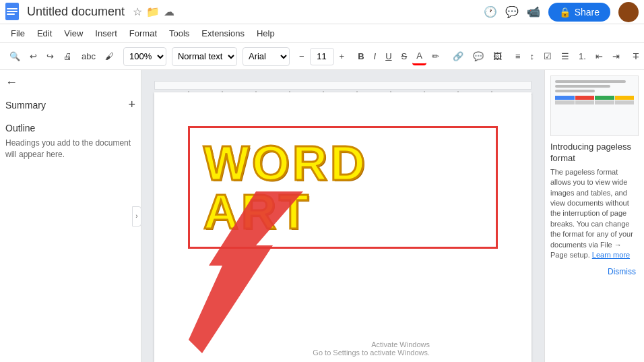 This screenshot has width=644, height=362. Describe the element at coordinates (109, 57) in the screenshot. I see `paint-format-button: 🖌` at that location.